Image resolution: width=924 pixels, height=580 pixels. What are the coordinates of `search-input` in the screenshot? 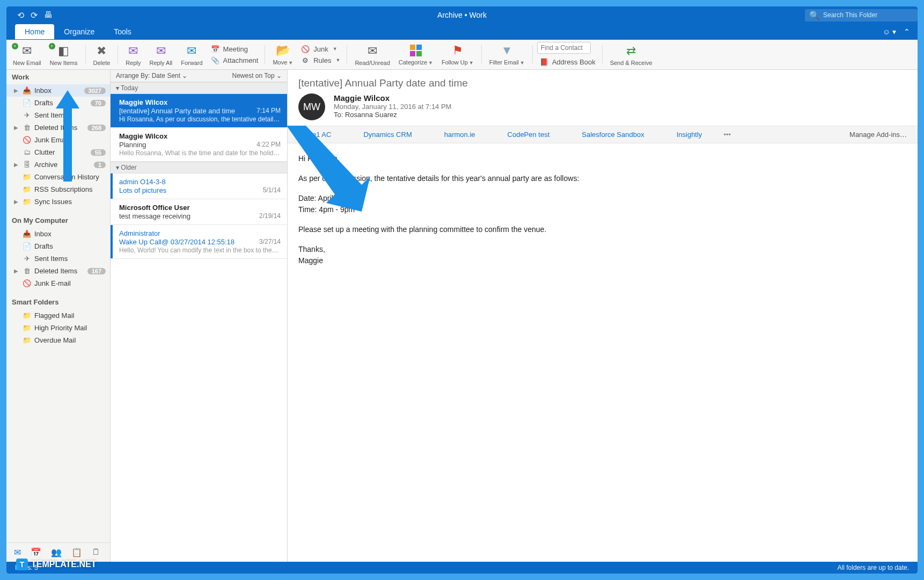 It's located at (868, 15).